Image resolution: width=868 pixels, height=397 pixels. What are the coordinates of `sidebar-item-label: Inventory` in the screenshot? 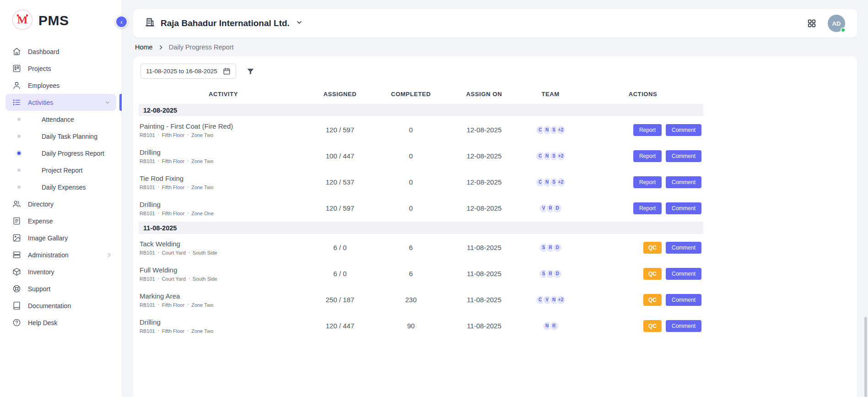 It's located at (41, 272).